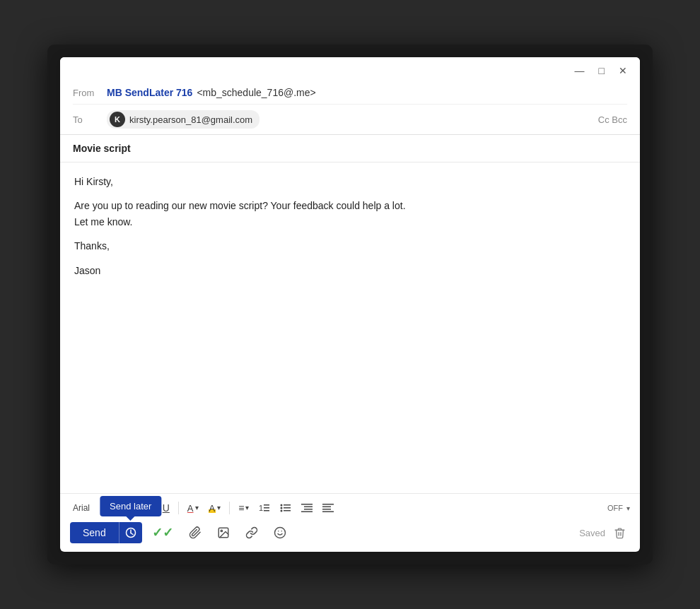 The image size is (700, 609). Describe the element at coordinates (350, 69) in the screenshot. I see `title-bar: — □ ✕` at that location.